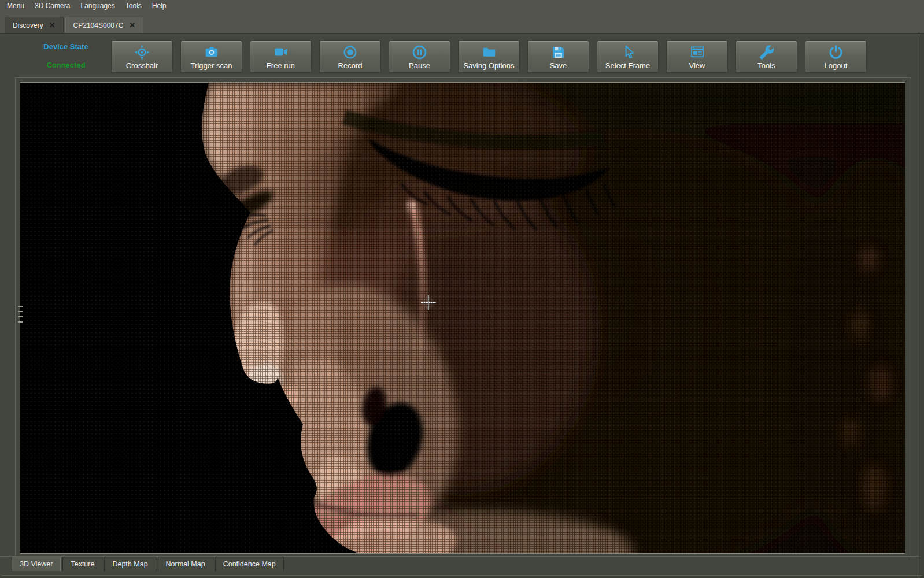 This screenshot has width=924, height=578. What do you see at coordinates (697, 66) in the screenshot?
I see `view-button-label: View` at bounding box center [697, 66].